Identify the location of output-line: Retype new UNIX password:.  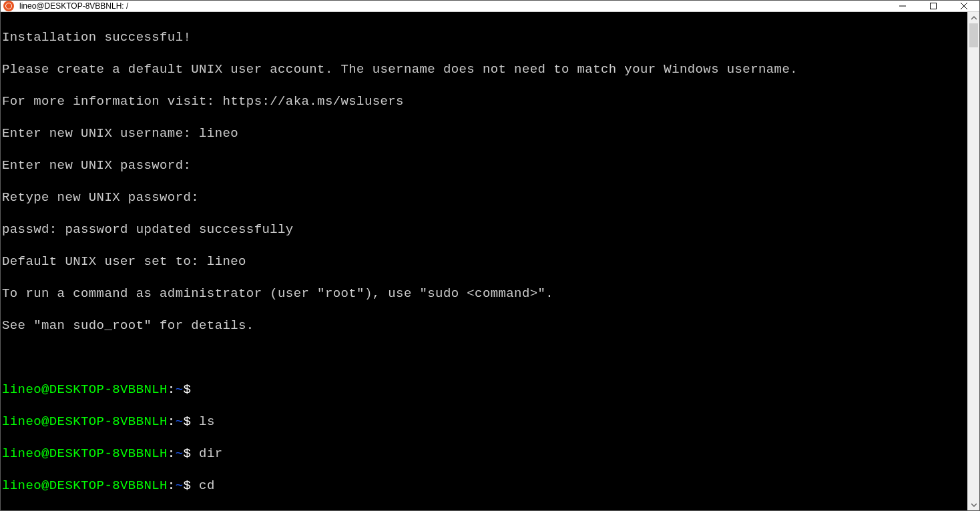
(484, 197).